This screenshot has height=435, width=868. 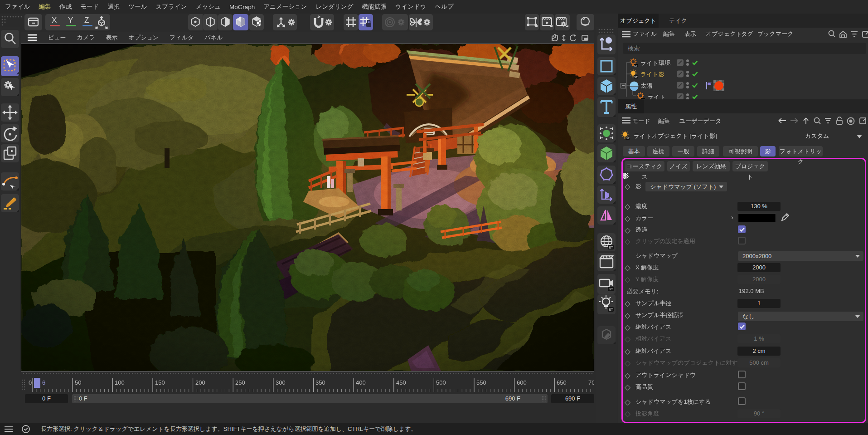 What do you see at coordinates (78, 383) in the screenshot?
I see `svg-text: 50` at bounding box center [78, 383].